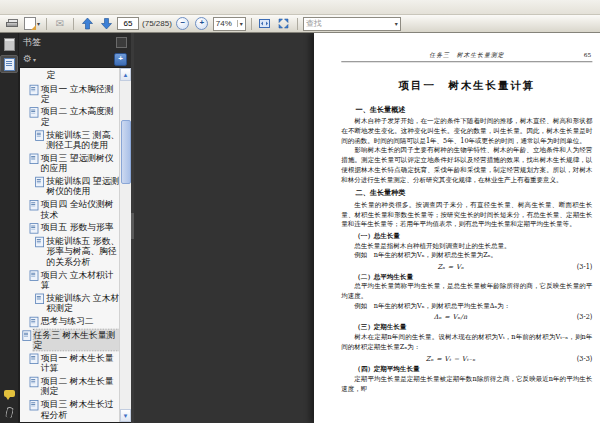 This screenshot has height=423, width=600. I want to click on fit-width-icon, so click(264, 24).